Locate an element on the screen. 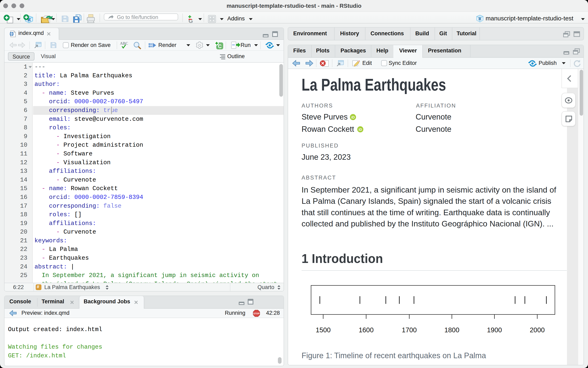  svg-text: 1800 is located at coordinates (452, 330).